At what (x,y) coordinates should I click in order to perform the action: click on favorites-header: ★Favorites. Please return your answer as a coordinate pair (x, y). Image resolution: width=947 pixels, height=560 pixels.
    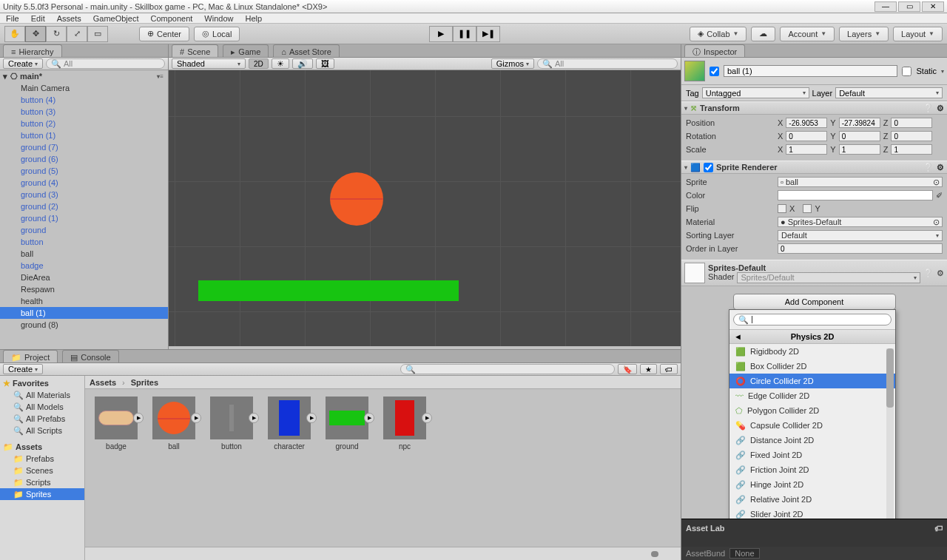
    Looking at the image, I should click on (42, 383).